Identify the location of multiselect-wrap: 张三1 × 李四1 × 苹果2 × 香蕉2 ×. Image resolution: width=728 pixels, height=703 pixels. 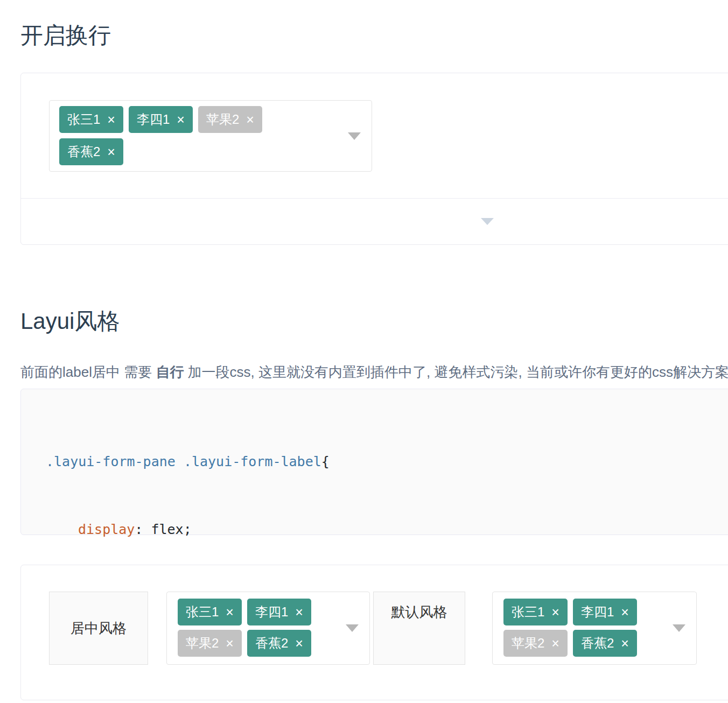
(211, 136).